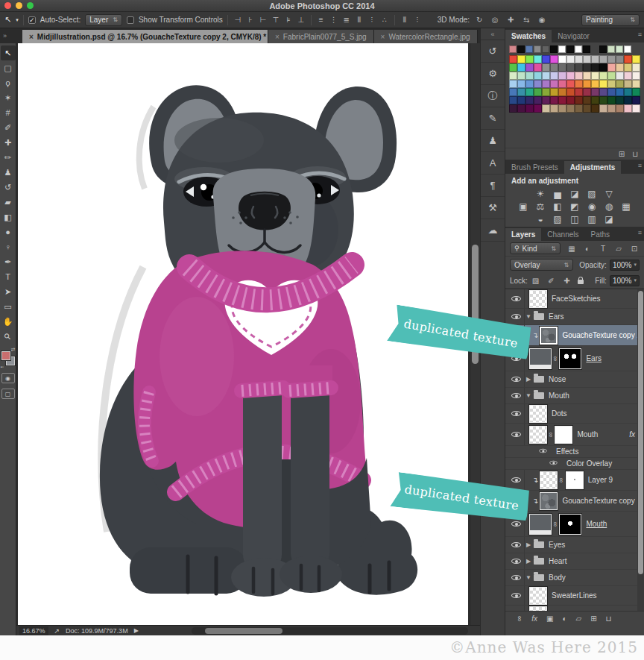  I want to click on zoom-level-field: 16.67%, so click(34, 631).